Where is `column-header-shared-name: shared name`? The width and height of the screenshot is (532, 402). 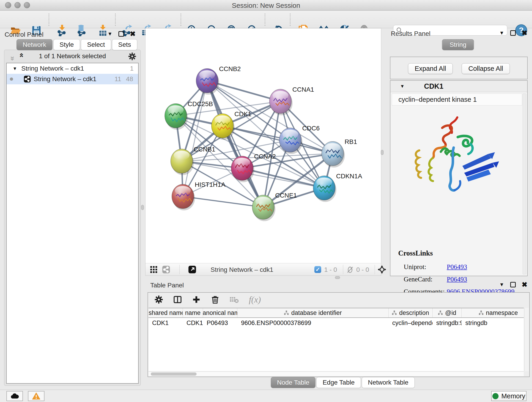
column-header-shared-name: shared name is located at coordinates (165, 313).